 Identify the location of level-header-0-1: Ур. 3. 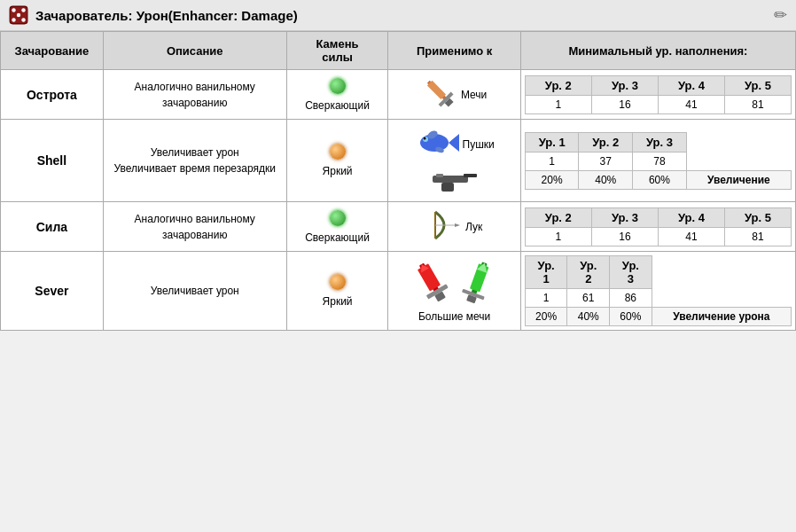
(624, 85).